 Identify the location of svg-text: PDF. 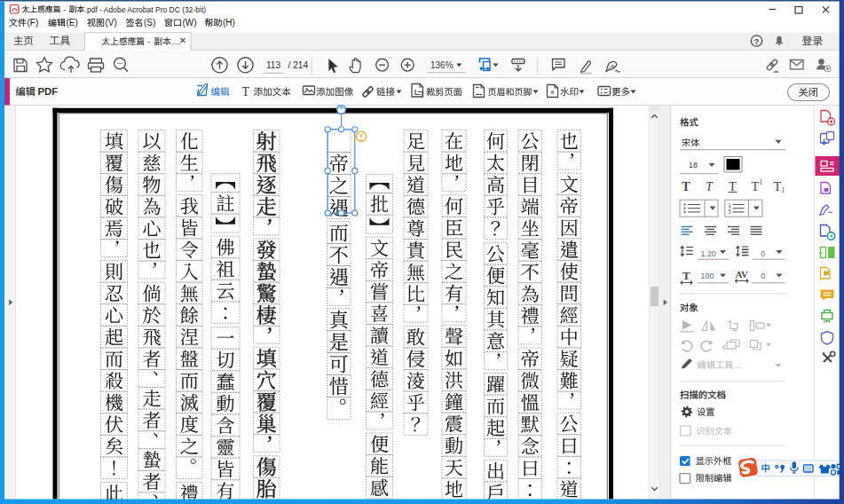
(48, 91).